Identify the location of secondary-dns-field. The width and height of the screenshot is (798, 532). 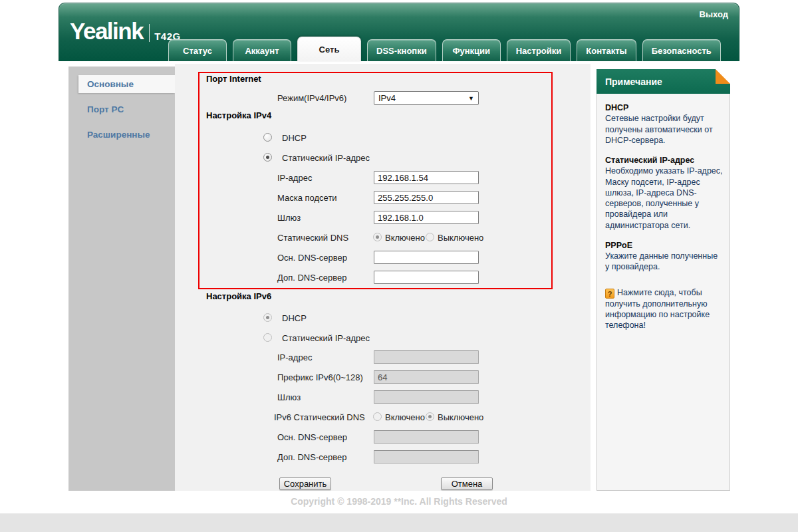
(426, 277).